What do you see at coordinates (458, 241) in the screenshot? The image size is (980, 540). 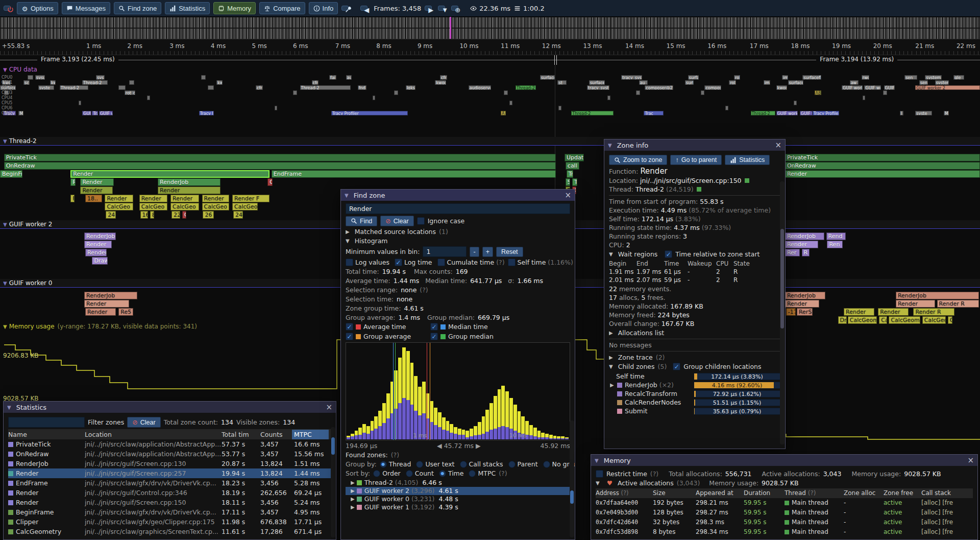 I see `histogram-section-header: ▼Histogram` at bounding box center [458, 241].